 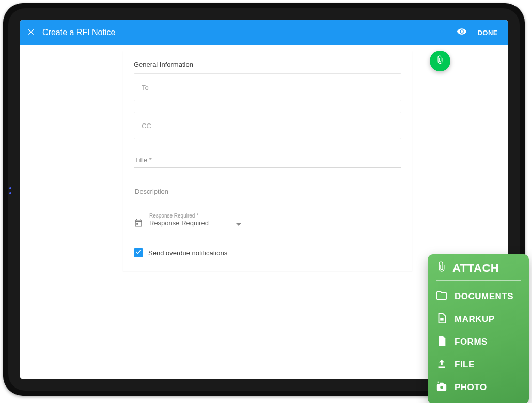 I want to click on attach-item-label: MARKUP, so click(x=475, y=319).